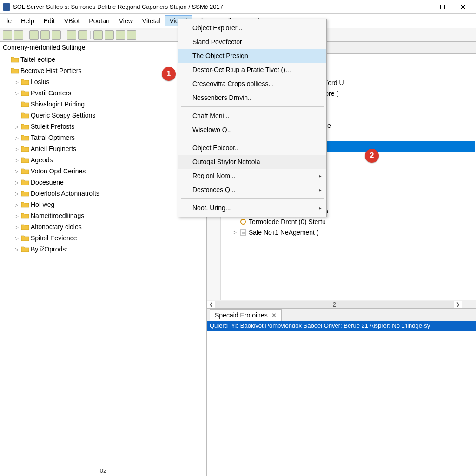 The width and height of the screenshot is (476, 476). Describe the element at coordinates (58, 216) in the screenshot. I see `tree-item-label: Nameitiroedliinags` at that location.